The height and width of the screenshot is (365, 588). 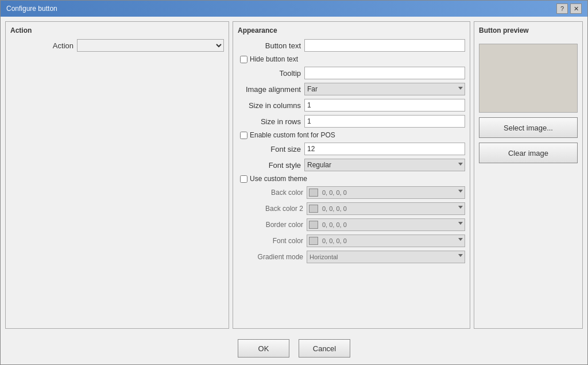 What do you see at coordinates (386, 257) in the screenshot?
I see `gradient-mode-select-wrap: Horizontal Vertical None` at bounding box center [386, 257].